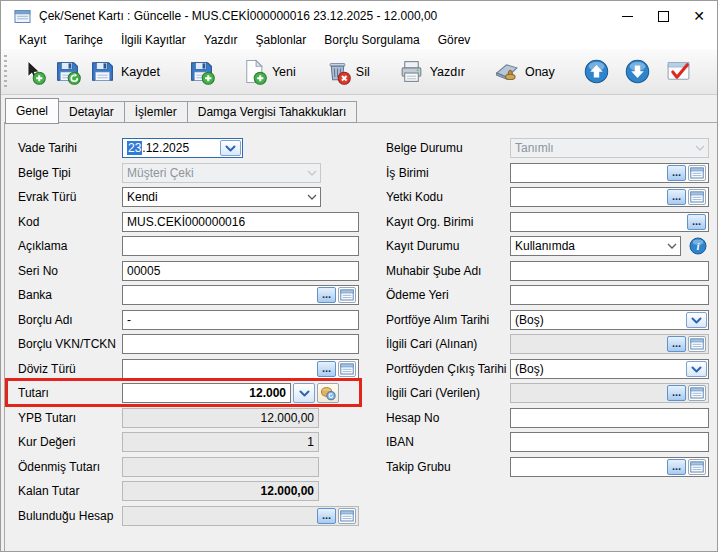 This screenshot has width=718, height=552. Describe the element at coordinates (408, 173) in the screenshot. I see `is-birimi-label: İş Birimi` at that location.